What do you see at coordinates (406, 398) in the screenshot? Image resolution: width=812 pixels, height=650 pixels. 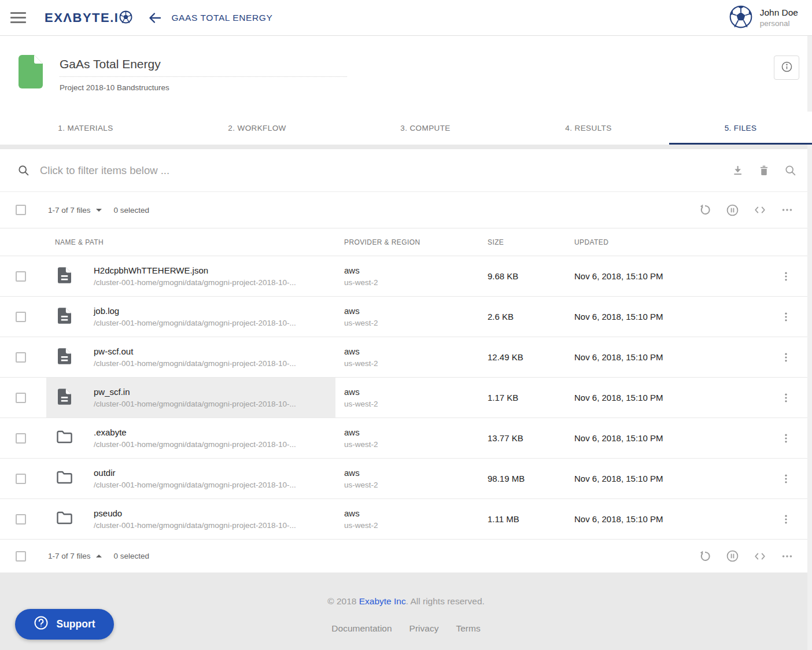 I see `table-row: pw_scf.in /cluster-001-home/gmogni/data/…` at bounding box center [406, 398].